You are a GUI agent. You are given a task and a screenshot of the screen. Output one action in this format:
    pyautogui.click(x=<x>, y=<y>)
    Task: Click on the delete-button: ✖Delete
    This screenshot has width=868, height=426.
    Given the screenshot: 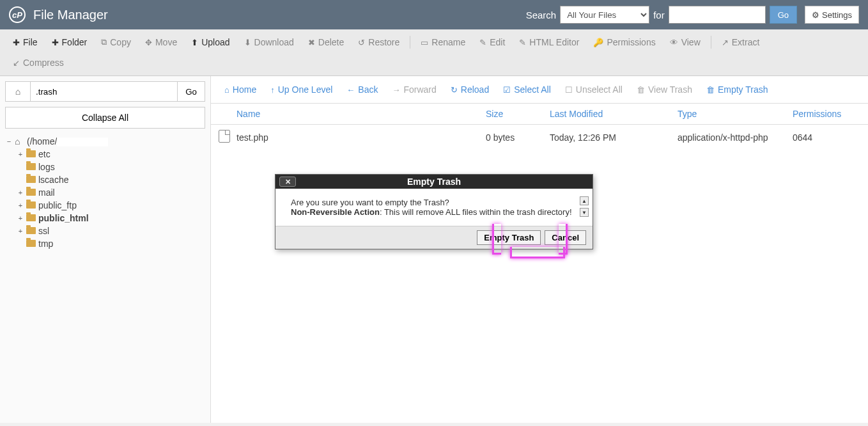 What is the action you would take?
    pyautogui.click(x=326, y=42)
    